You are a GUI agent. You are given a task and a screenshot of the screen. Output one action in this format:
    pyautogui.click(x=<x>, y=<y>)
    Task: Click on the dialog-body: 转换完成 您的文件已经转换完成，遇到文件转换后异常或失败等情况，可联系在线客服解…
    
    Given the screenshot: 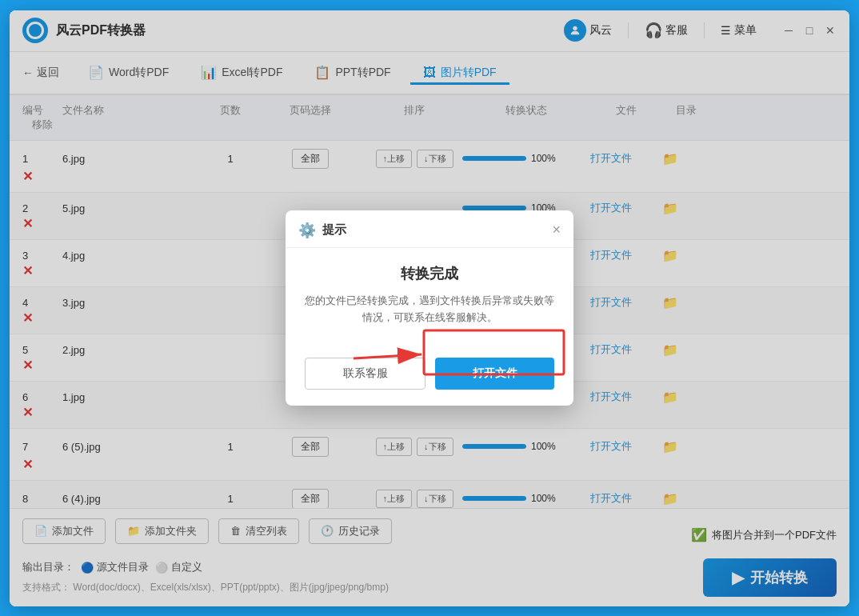 What is the action you would take?
    pyautogui.click(x=430, y=303)
    